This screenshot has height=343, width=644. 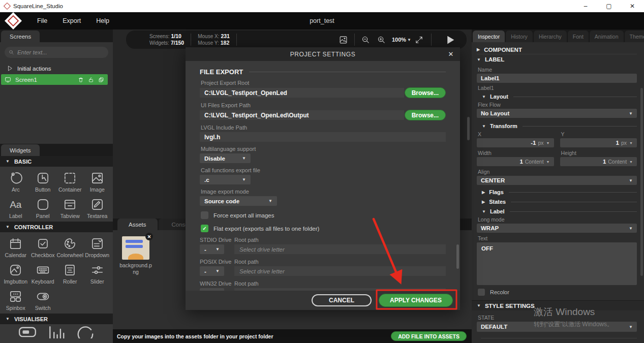 I want to click on widget-label: AaLabel, so click(x=16, y=208).